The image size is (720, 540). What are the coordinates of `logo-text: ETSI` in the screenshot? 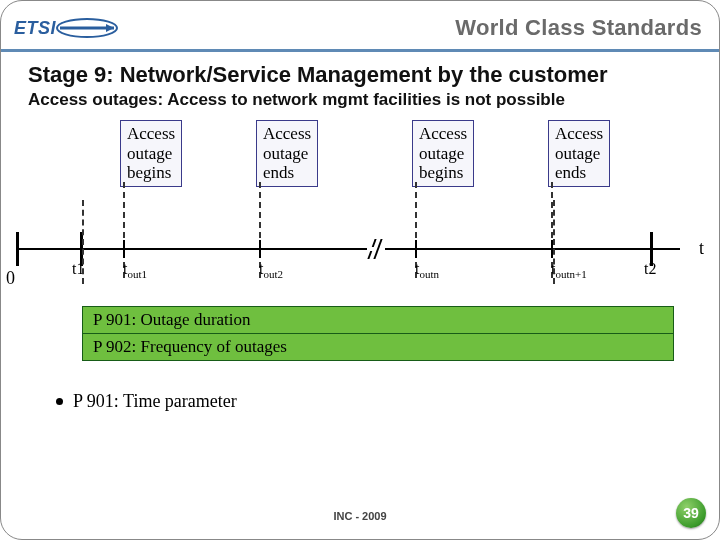 It's located at (35, 28).